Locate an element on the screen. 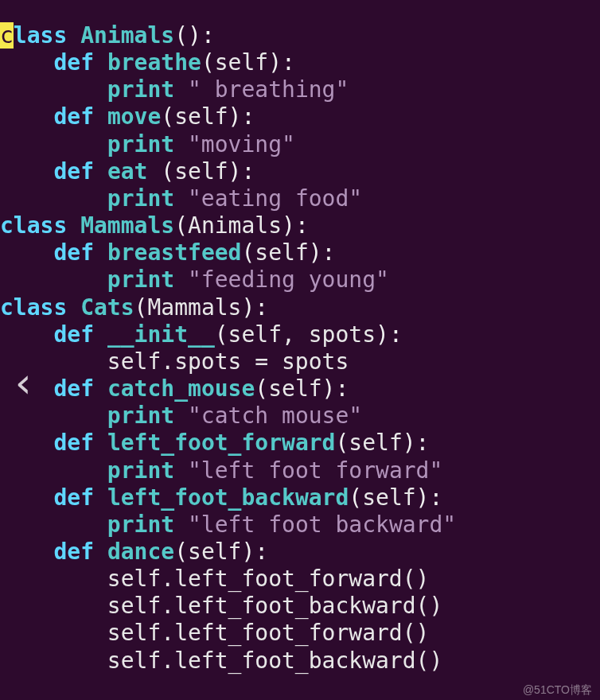  class-name-cats: Cats is located at coordinates (107, 307).